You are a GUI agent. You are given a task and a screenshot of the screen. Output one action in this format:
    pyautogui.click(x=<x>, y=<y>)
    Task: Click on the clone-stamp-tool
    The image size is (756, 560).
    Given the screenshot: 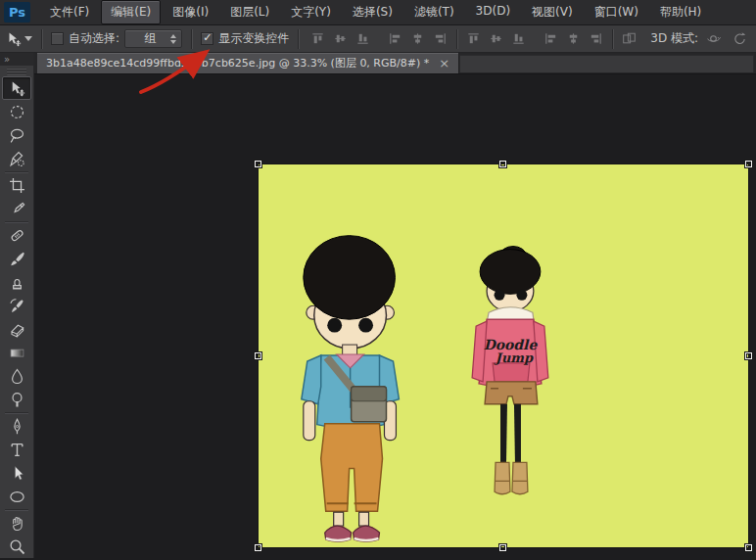 What is the action you would take?
    pyautogui.click(x=17, y=282)
    